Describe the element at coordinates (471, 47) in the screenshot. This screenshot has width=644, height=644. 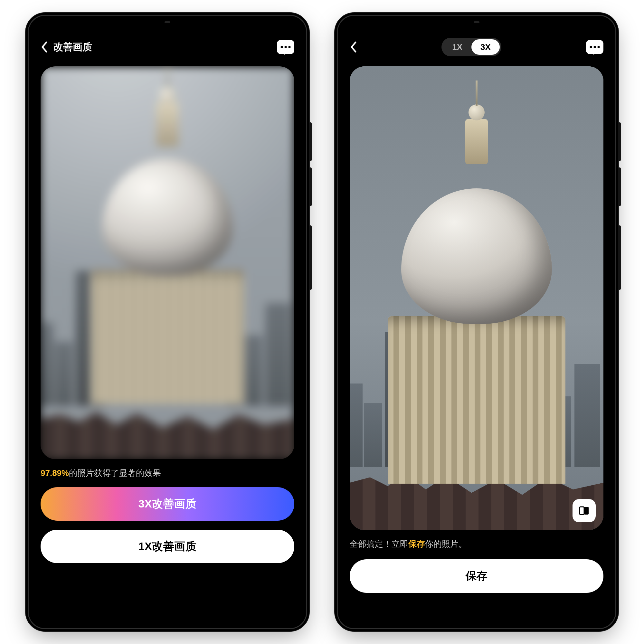
I see `zoom-segmented-control: 1X 3X` at that location.